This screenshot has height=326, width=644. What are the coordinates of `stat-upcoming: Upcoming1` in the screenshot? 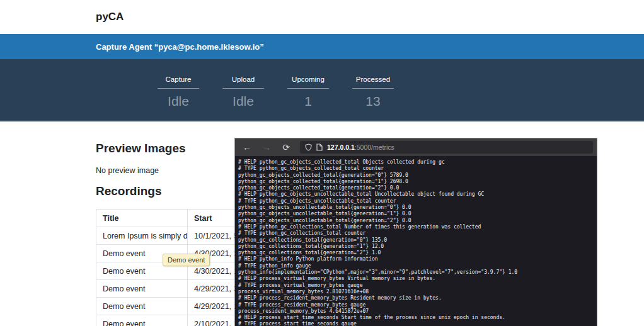 It's located at (308, 92).